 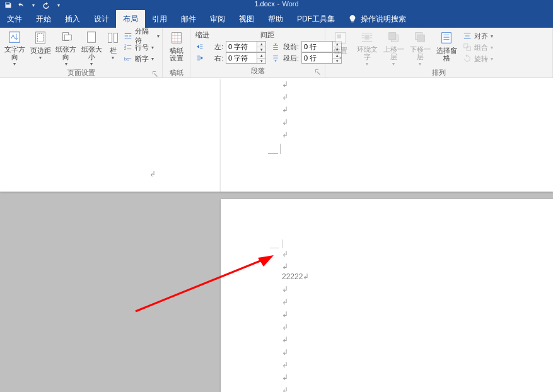 What do you see at coordinates (44, 19) in the screenshot?
I see `tab-home: 开始` at bounding box center [44, 19].